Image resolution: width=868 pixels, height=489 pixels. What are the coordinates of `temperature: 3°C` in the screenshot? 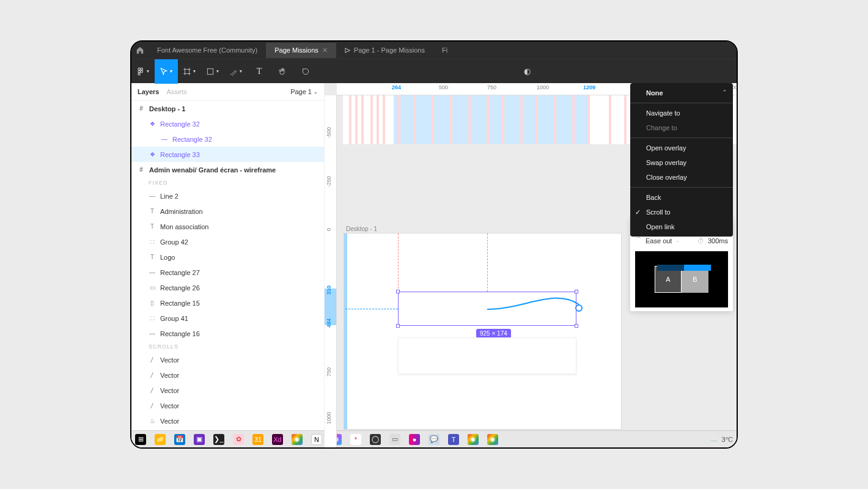 It's located at (727, 439).